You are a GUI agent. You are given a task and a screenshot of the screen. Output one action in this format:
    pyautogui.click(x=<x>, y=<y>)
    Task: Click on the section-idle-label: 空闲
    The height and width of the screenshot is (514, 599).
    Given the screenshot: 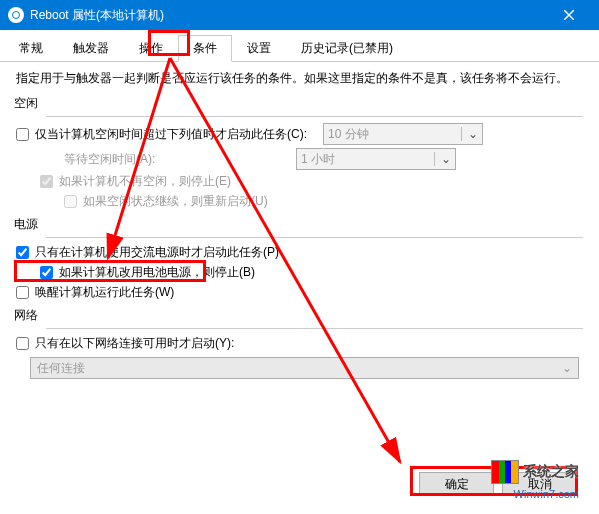 What is the action you would take?
    pyautogui.click(x=298, y=104)
    